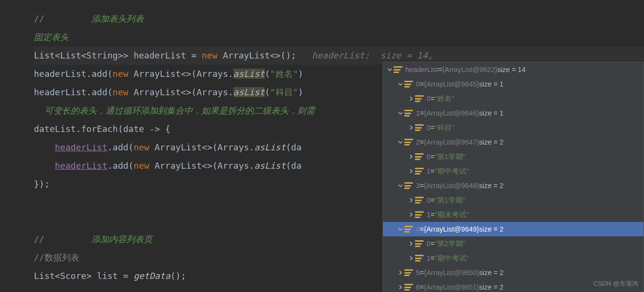  I want to click on debug-var-type: {ArrayList@9650}, so click(452, 273).